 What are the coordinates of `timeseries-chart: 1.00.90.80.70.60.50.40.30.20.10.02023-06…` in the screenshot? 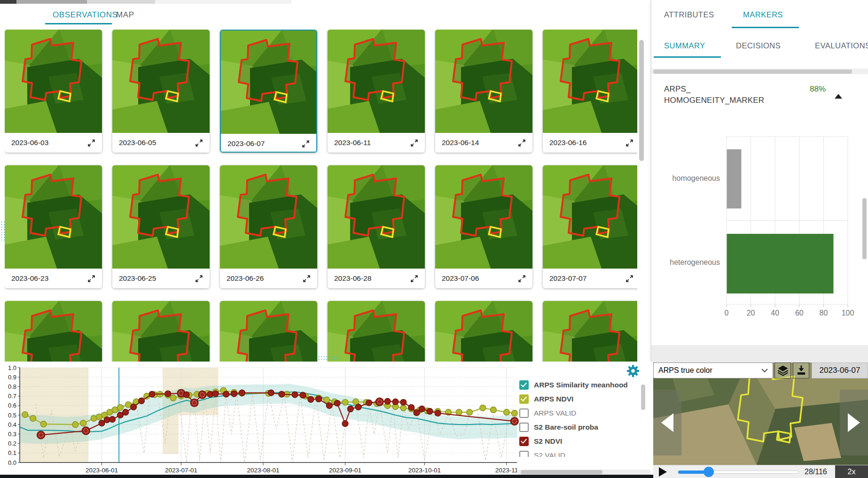 It's located at (262, 419).